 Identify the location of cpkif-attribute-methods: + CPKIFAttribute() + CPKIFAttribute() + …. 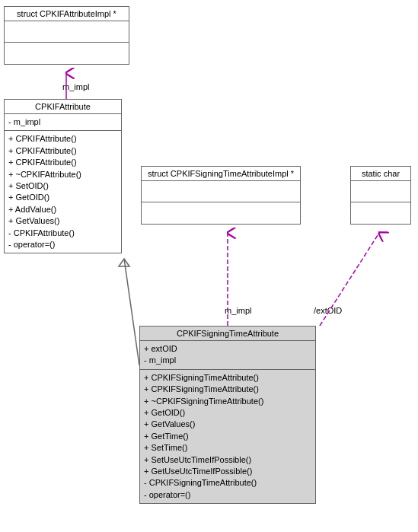
(62, 192).